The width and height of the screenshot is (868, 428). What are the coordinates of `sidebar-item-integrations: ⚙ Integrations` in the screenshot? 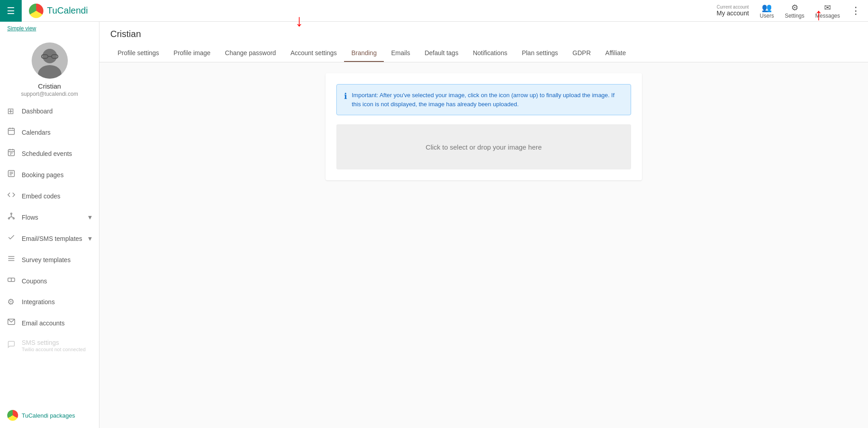 It's located at (50, 302).